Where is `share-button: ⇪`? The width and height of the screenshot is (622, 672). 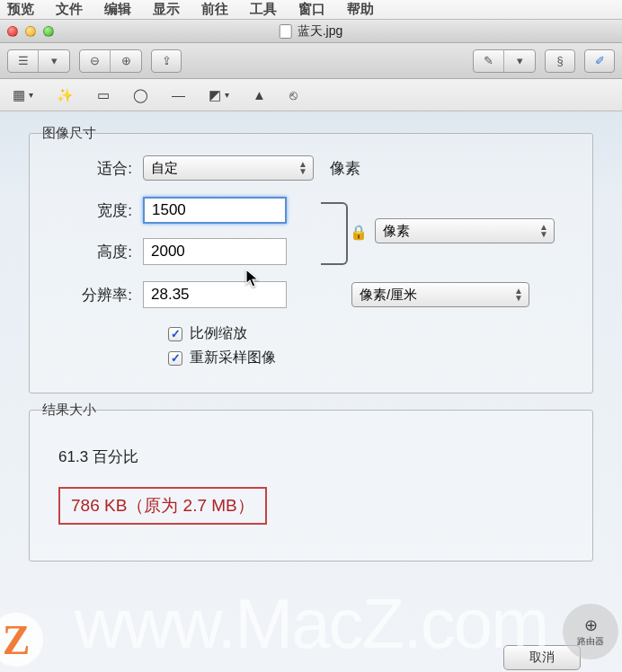
share-button: ⇪ is located at coordinates (166, 61).